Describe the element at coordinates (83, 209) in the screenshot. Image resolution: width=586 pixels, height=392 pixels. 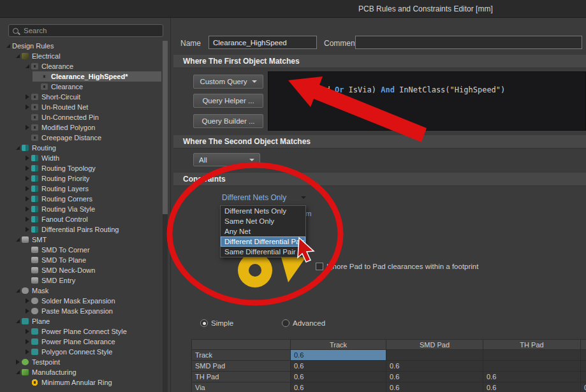
I see `tree-item-routing-via-style: Routing Via Style` at that location.